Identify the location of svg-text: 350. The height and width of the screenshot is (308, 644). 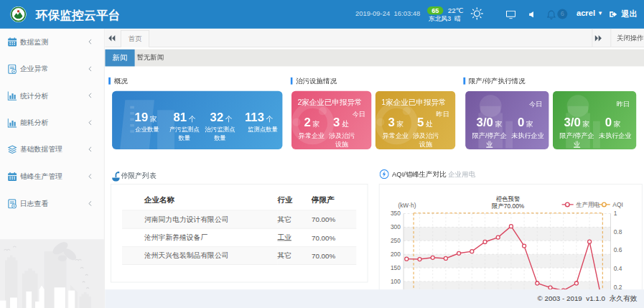
(396, 213).